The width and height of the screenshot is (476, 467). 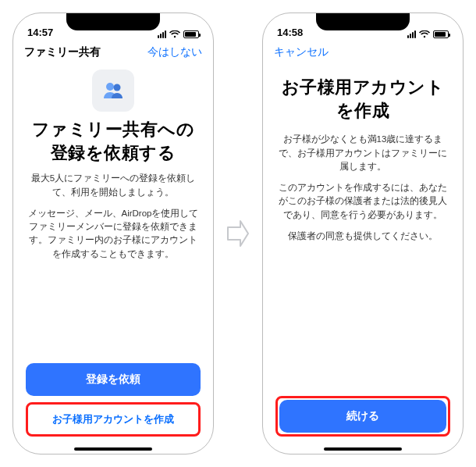 What do you see at coordinates (113, 380) in the screenshot?
I see `request-invite-button: 登録を依頼` at bounding box center [113, 380].